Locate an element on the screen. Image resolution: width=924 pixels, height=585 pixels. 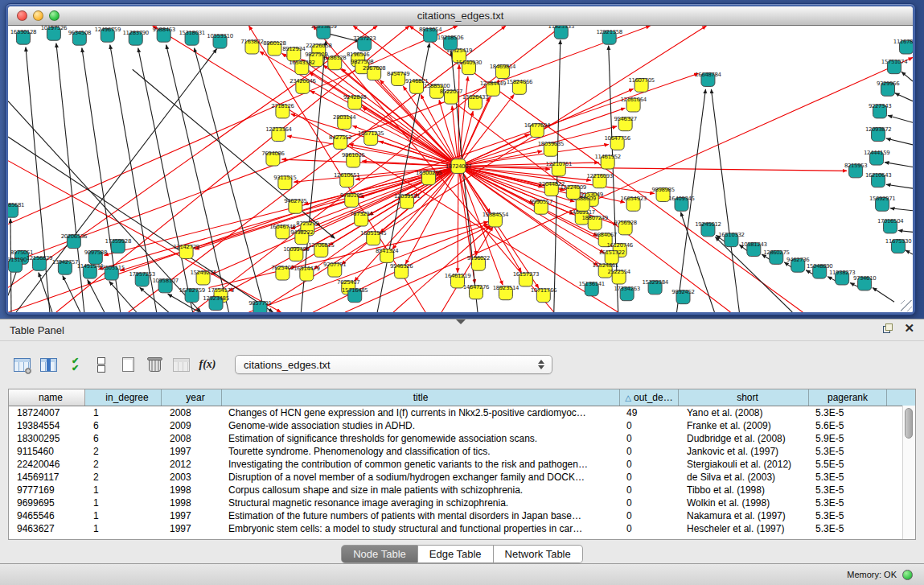
table-cell: Tibbo et al. (1998) is located at coordinates (744, 490).